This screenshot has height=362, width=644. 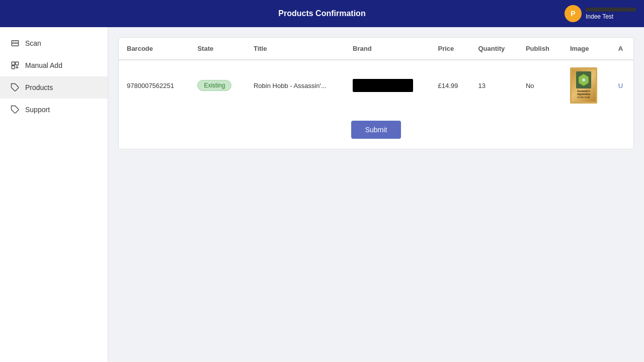 I want to click on cell-image: Assassin'sApprentice ROBIN HOBB, so click(x=586, y=85).